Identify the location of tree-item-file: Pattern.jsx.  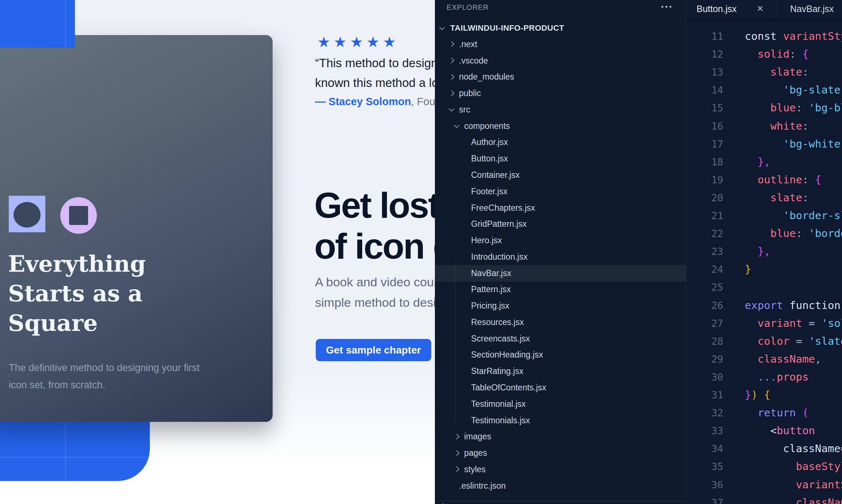
(561, 289).